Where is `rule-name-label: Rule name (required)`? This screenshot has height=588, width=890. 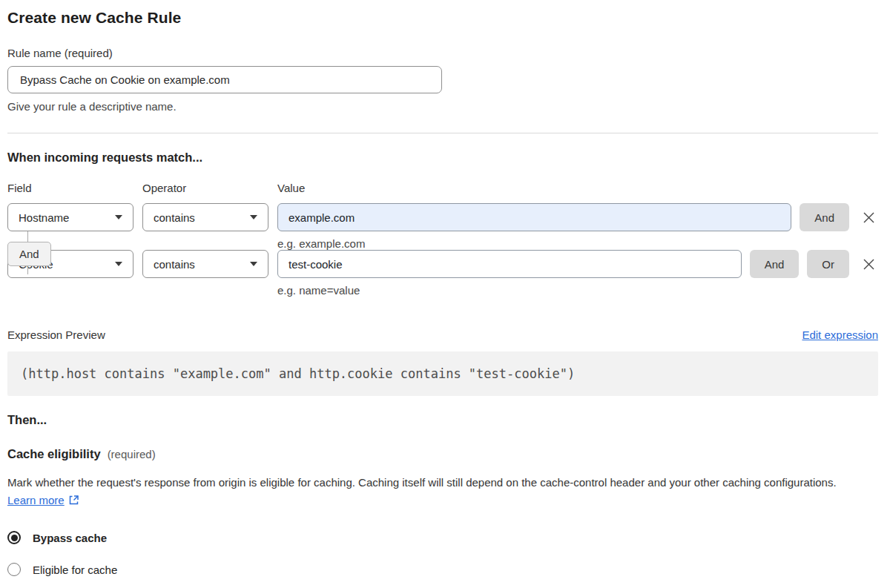
rule-name-label: Rule name (required) is located at coordinates (443, 53).